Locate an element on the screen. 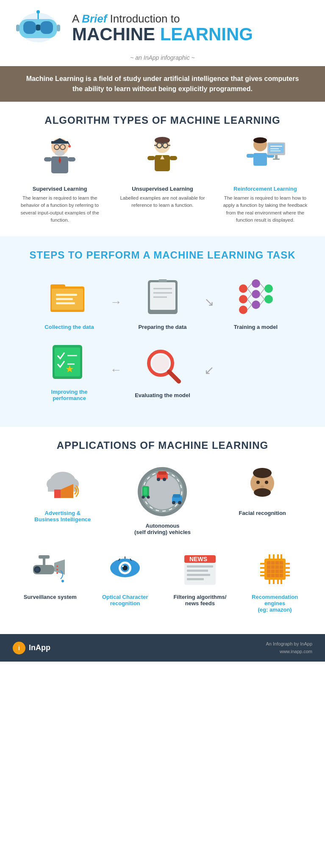 The image size is (325, 868). intro-line: A Brief Introduction to is located at coordinates (192, 19).